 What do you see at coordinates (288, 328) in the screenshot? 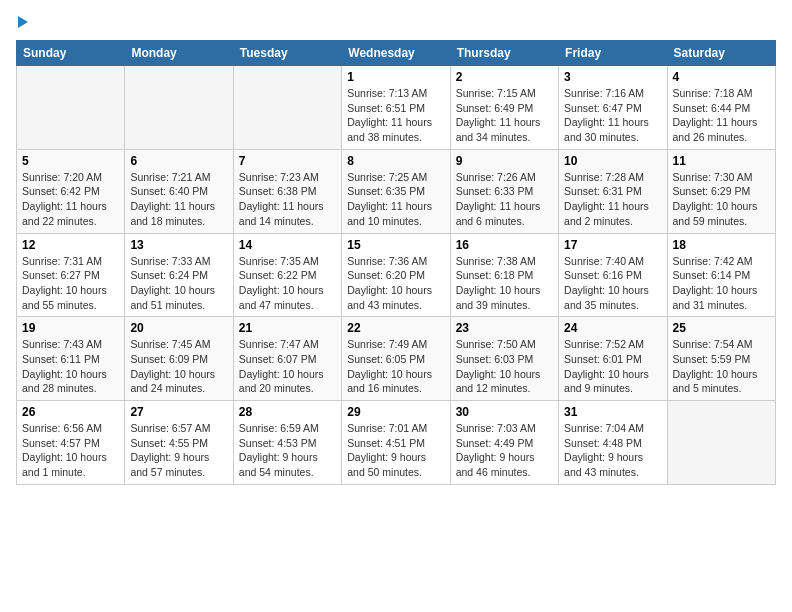
I see `day-number: 21` at bounding box center [288, 328].